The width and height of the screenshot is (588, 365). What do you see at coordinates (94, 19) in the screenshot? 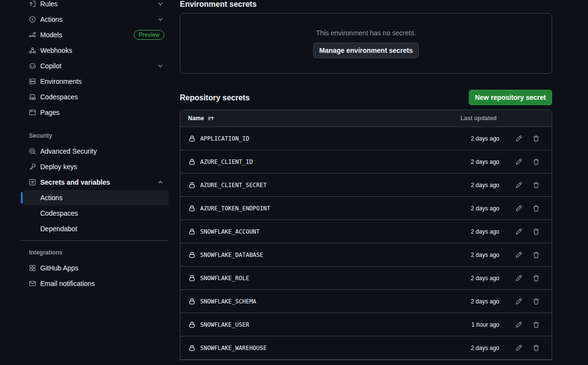
I see `sidebar-item-actions: Actions` at bounding box center [94, 19].